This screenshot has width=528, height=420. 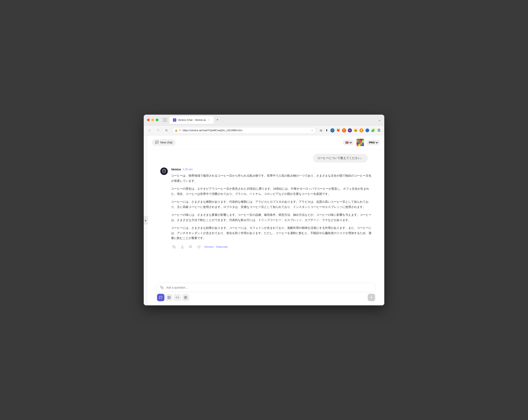 What do you see at coordinates (167, 130) in the screenshot?
I see `reload-button: ↻` at bounding box center [167, 130].